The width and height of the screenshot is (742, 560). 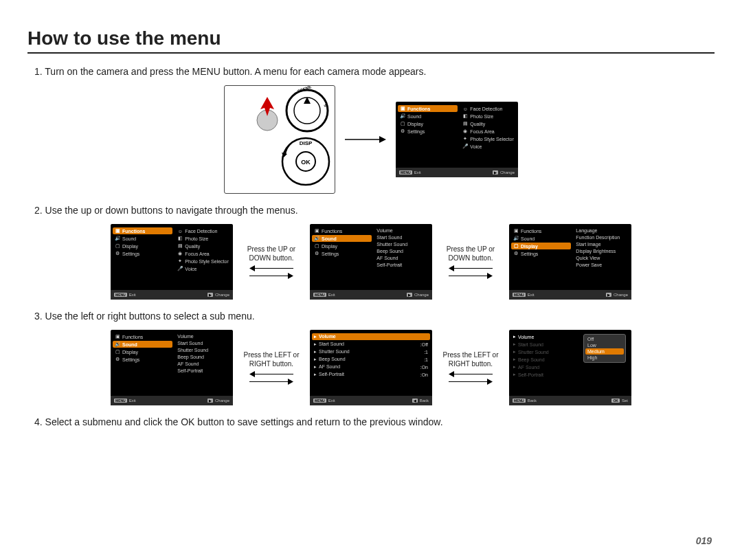 I want to click on step-3-text: 3. Use the left or right buttons to sele…, so click(x=374, y=316).